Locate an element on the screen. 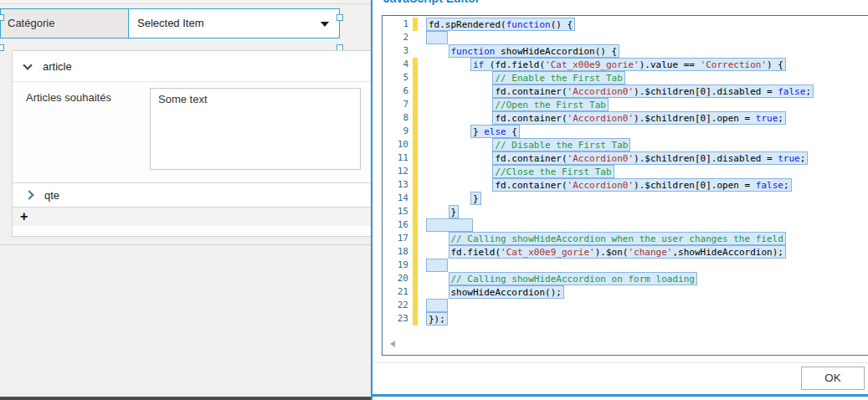 The image size is (868, 400). code-line: 11 fd.container('Accordion0').$children[… is located at coordinates (625, 158).